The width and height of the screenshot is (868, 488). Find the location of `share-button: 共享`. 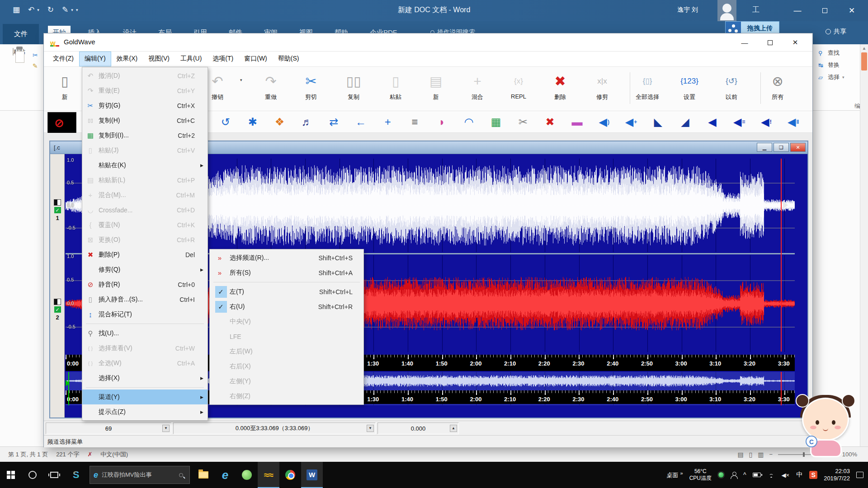

share-button: 共享 is located at coordinates (836, 32).